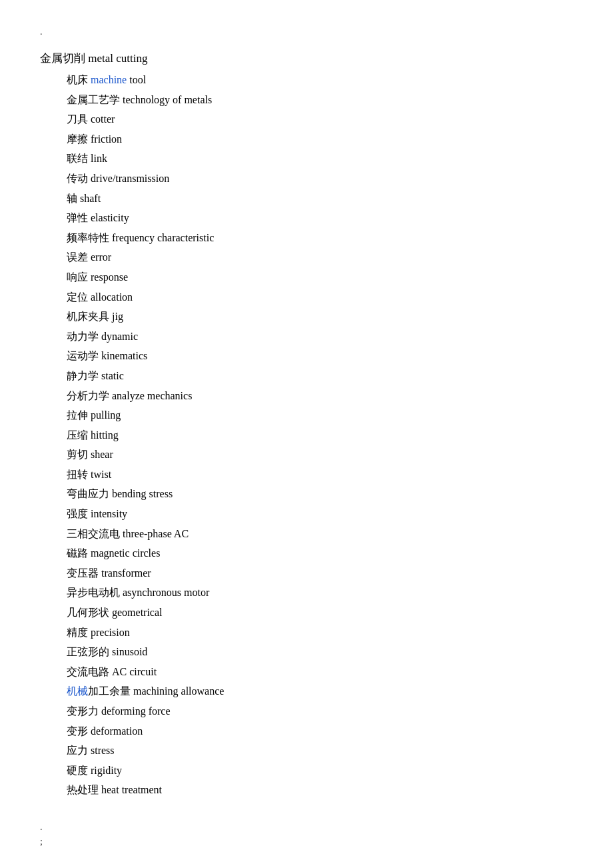  Describe the element at coordinates (139, 100) in the screenshot. I see `item-text: 金属工艺学 technology of metals` at that location.